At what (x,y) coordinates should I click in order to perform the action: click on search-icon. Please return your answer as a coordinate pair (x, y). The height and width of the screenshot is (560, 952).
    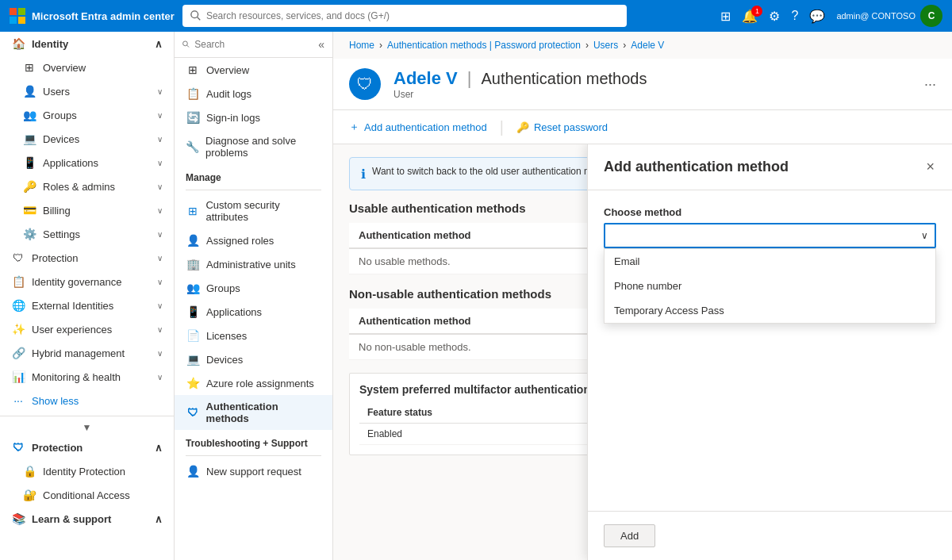
    Looking at the image, I should click on (196, 16).